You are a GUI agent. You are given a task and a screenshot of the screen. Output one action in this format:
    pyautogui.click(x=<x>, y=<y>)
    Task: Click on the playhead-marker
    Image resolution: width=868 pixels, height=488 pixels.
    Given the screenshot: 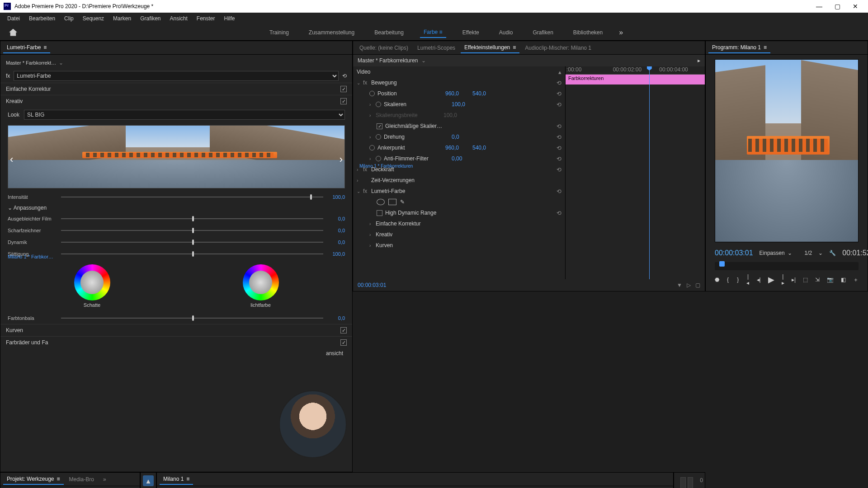 What is the action you would take?
    pyautogui.click(x=722, y=264)
    